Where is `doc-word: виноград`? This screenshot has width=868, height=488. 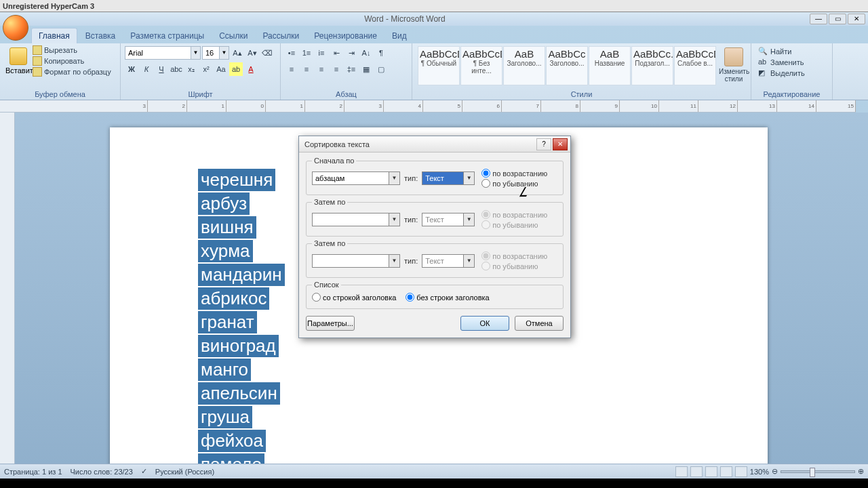
doc-word: виноград is located at coordinates (239, 346).